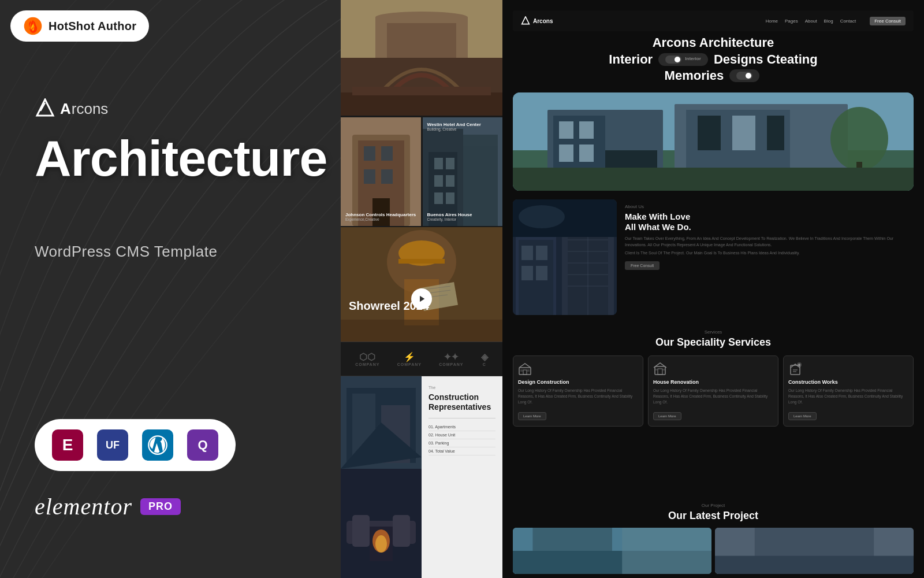 This screenshot has height=578, width=924. Describe the element at coordinates (543, 21) in the screenshot. I see `preview-nav-brand: Arcons` at that location.